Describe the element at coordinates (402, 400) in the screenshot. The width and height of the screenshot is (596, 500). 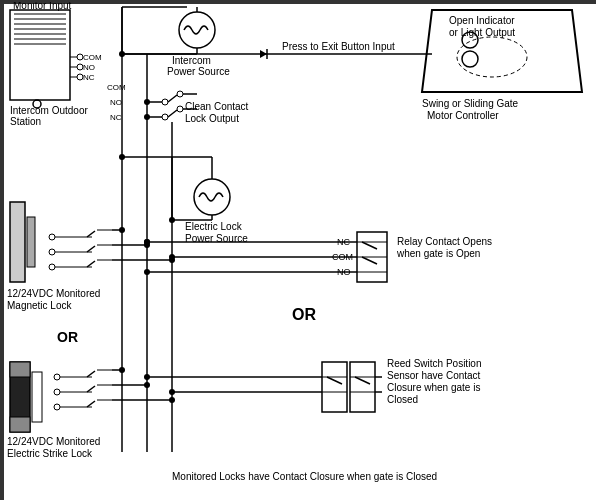
I see `svg-text: Closed` at that location.